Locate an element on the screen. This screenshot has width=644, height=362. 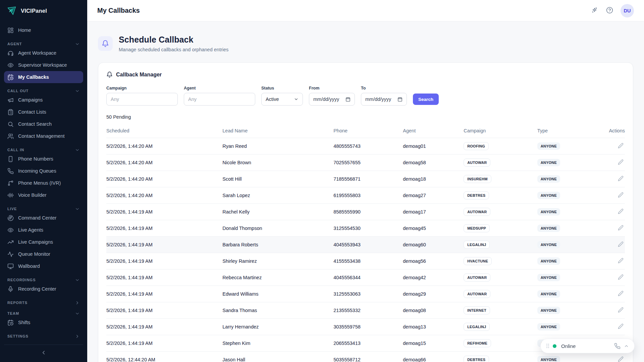
agent-cell: demoag27 is located at coordinates (433, 196).